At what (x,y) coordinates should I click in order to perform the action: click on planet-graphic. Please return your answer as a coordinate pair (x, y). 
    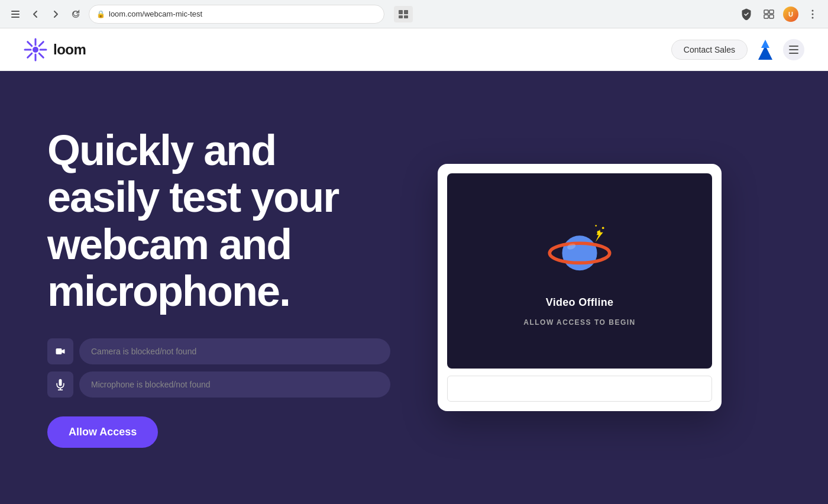
    Looking at the image, I should click on (580, 251).